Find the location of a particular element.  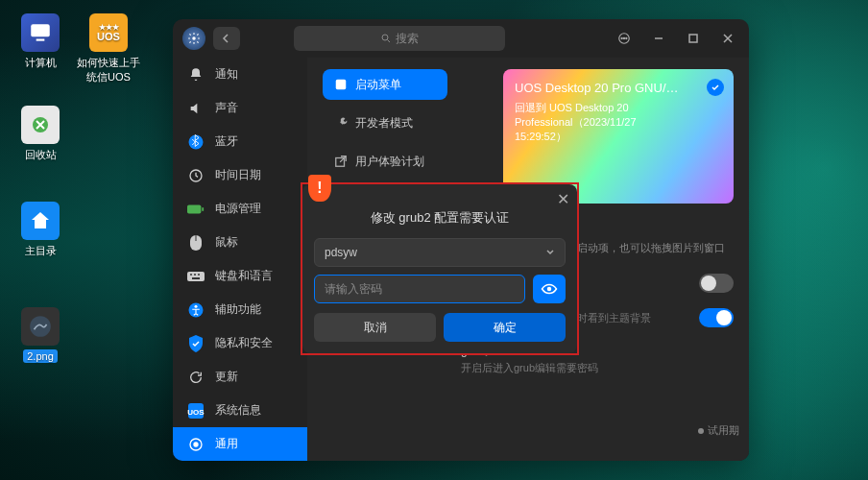

sidebar-item-notification: 通知 is located at coordinates (240, 75).